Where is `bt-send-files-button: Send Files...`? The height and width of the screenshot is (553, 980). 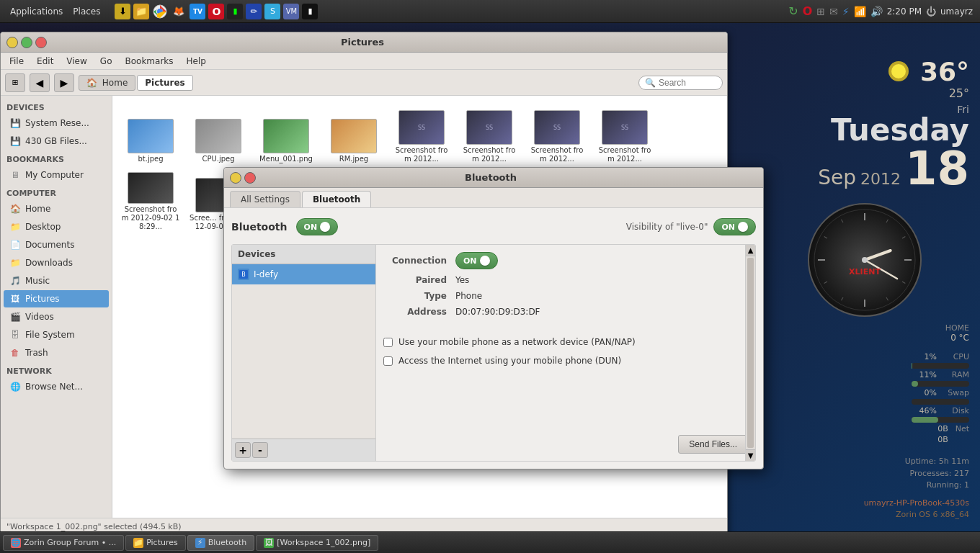 bt-send-files-button: Send Files... is located at coordinates (713, 444).